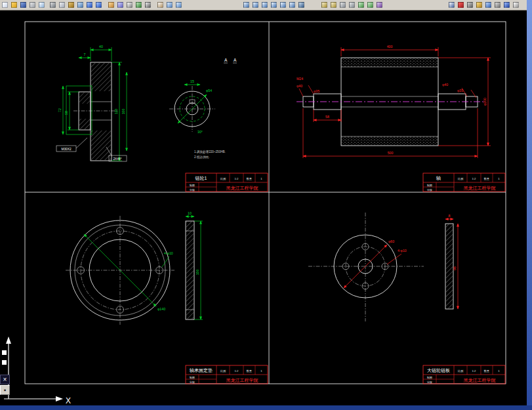 This screenshot has width=532, height=410. What do you see at coordinates (134, 268) in the screenshot?
I see `sheet-flange: φ140 4-φ10 150 10` at bounding box center [134, 268].